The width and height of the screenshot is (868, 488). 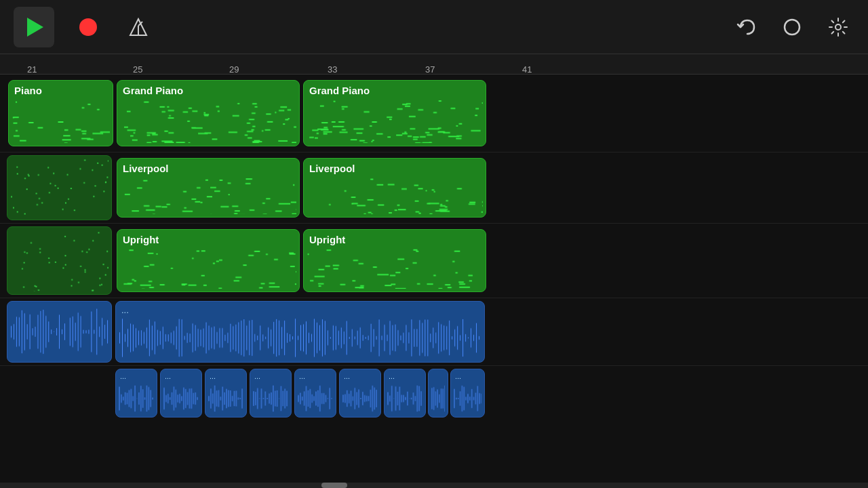 I want to click on clip-small-audio-2: ..., so click(x=226, y=393).